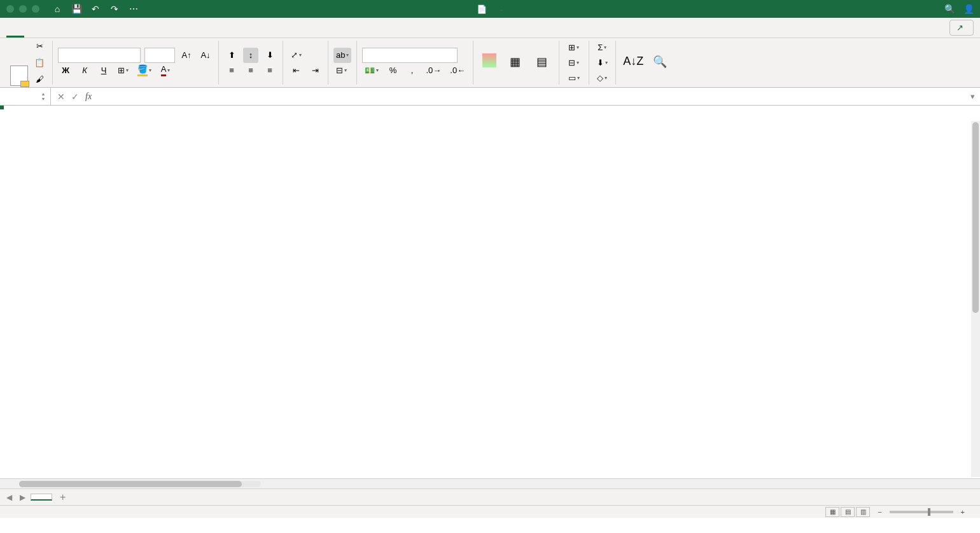 This screenshot has height=533, width=980. I want to click on page-layout-view-button: ▤, so click(848, 512).